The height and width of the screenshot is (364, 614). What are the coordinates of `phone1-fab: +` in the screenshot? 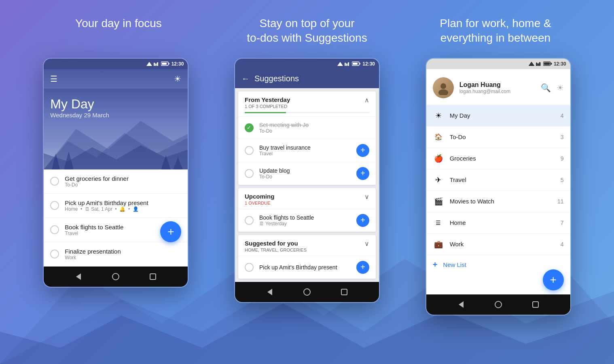 It's located at (171, 232).